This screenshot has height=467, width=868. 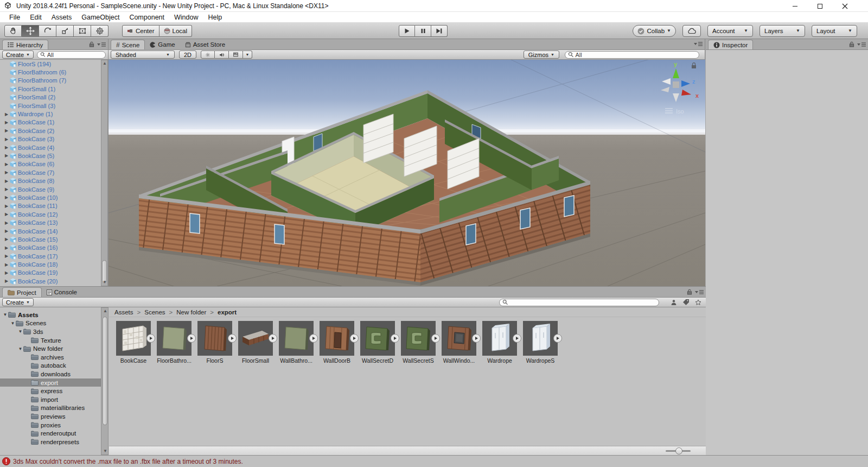 What do you see at coordinates (18, 54) in the screenshot?
I see `create-menu-button: Create▼` at bounding box center [18, 54].